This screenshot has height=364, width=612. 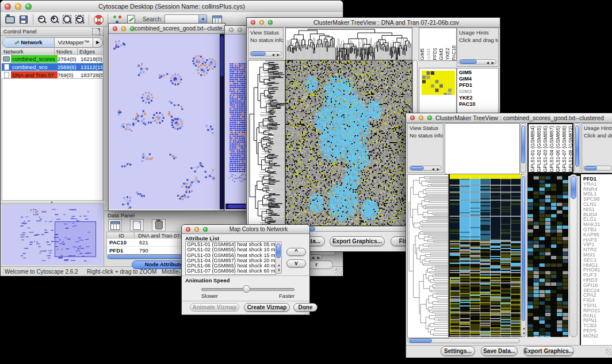 I want to click on gene-label: GIM4, so click(x=479, y=79).